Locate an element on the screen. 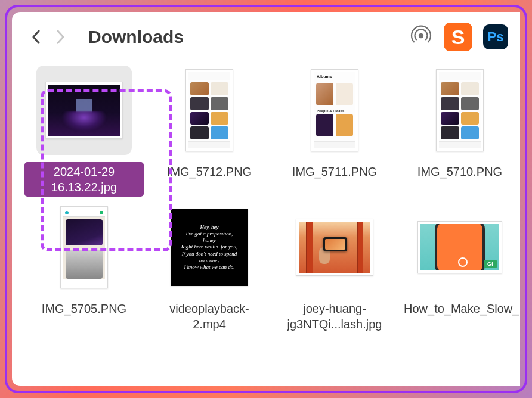  sogou-glyph: S is located at coordinates (458, 37).